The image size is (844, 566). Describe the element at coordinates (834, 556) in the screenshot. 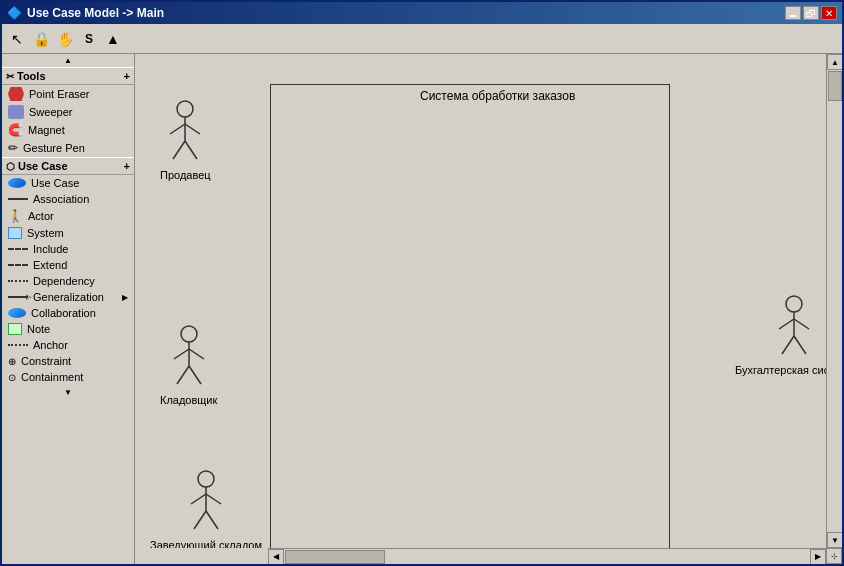

I see `corner-resize-button: ⊹` at that location.